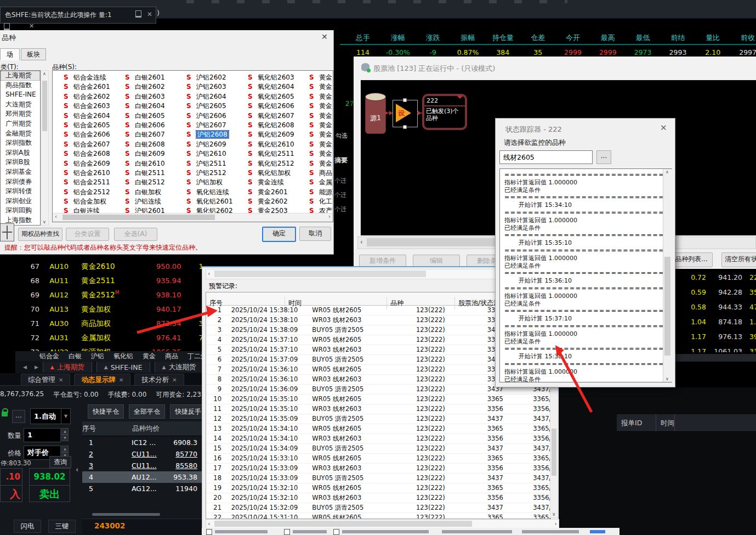 The width and height of the screenshot is (756, 535). I want to click on sell-panel: 938.02 卖出, so click(49, 485).